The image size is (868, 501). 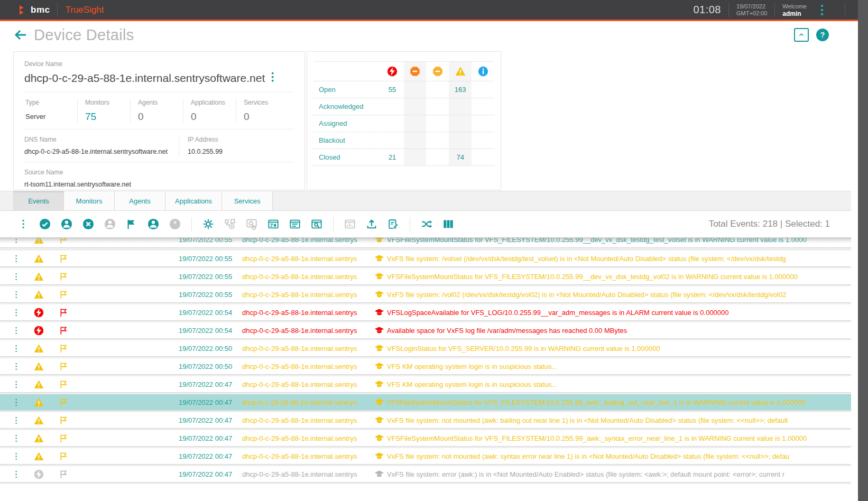 I want to click on export-events-icon, so click(x=372, y=224).